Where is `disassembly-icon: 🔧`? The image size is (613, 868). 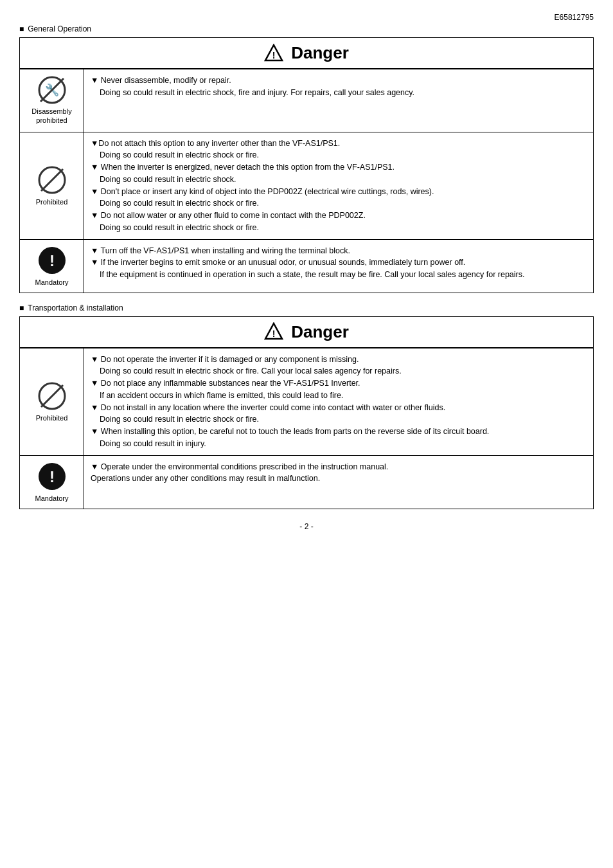
disassembly-icon: 🔧 is located at coordinates (52, 90).